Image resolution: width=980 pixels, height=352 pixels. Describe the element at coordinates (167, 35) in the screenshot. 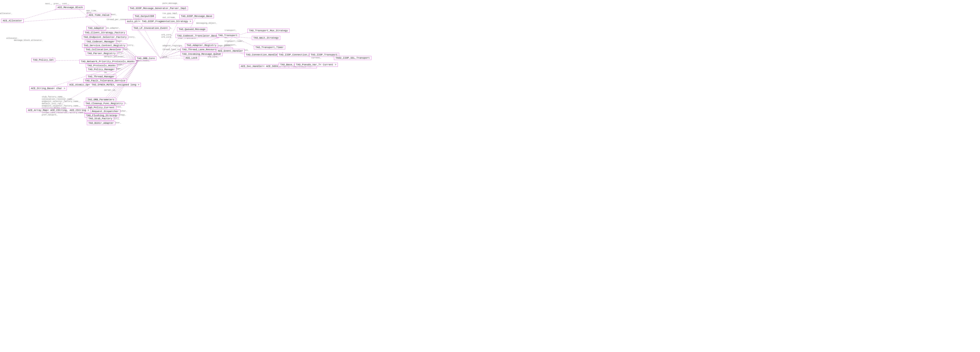

I see `label-orb-core-mid: orb_core_` at that location.